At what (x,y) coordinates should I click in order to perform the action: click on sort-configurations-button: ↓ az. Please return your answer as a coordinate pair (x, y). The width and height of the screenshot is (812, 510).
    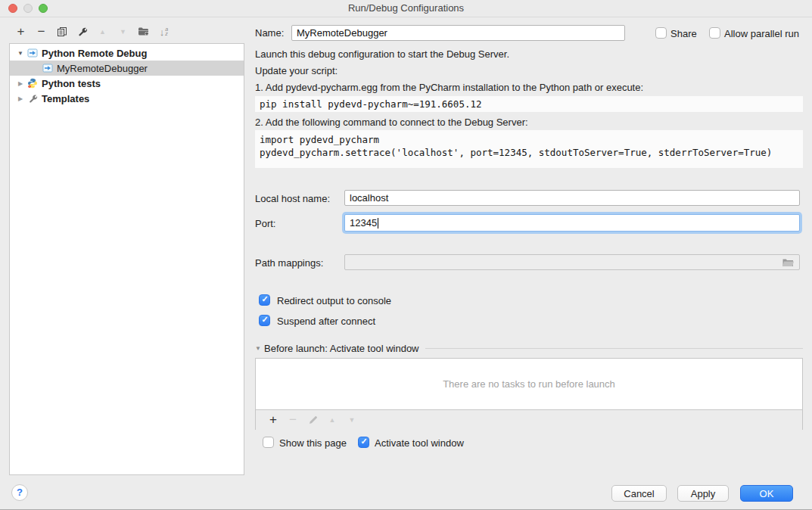
    Looking at the image, I should click on (163, 32).